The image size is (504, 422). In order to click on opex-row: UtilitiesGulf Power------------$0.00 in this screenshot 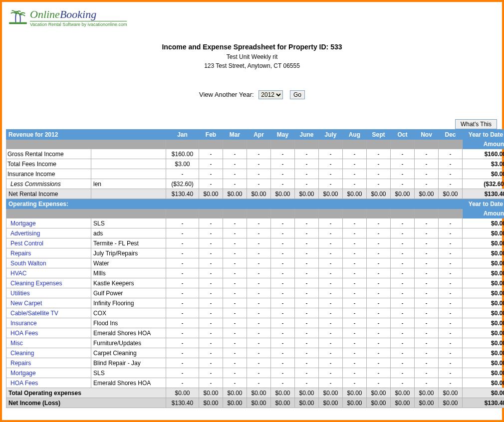, I will do `click(255, 293)`.